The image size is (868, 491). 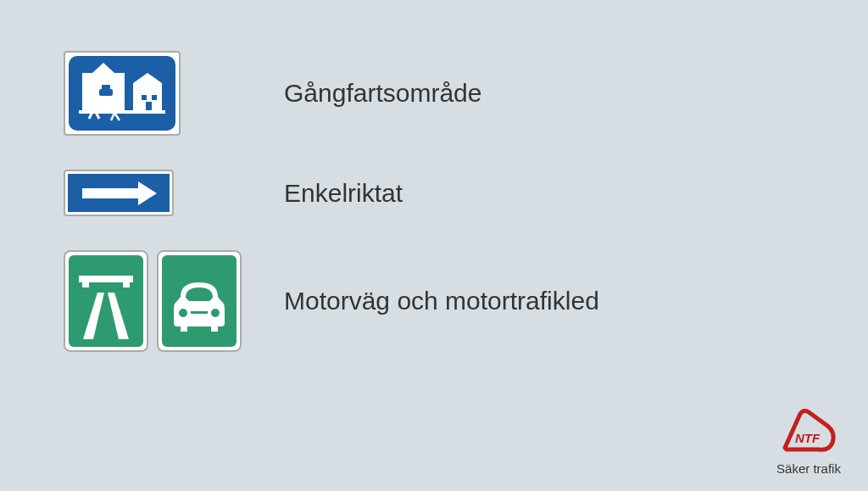 I want to click on sign-label: Gångfartsområde, so click(x=383, y=93).